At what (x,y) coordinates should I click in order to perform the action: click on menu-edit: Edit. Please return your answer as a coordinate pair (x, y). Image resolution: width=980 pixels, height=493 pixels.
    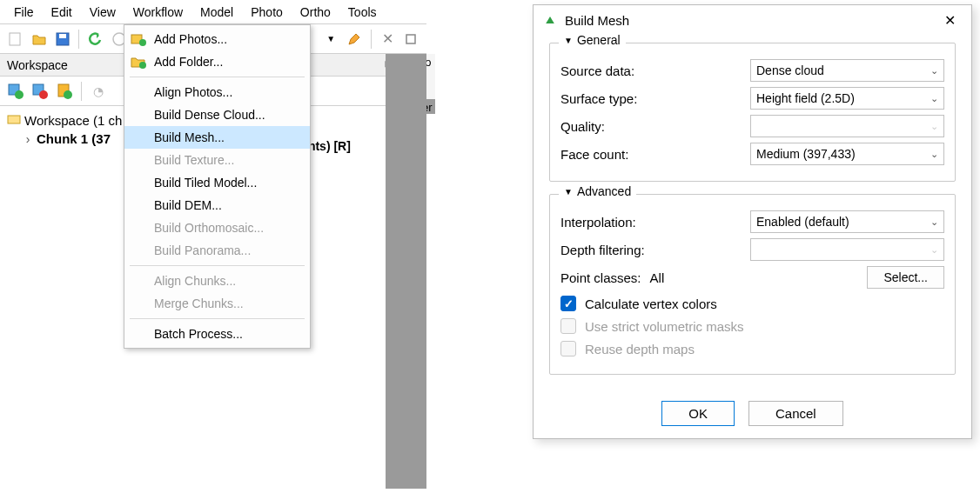
    Looking at the image, I should click on (62, 12).